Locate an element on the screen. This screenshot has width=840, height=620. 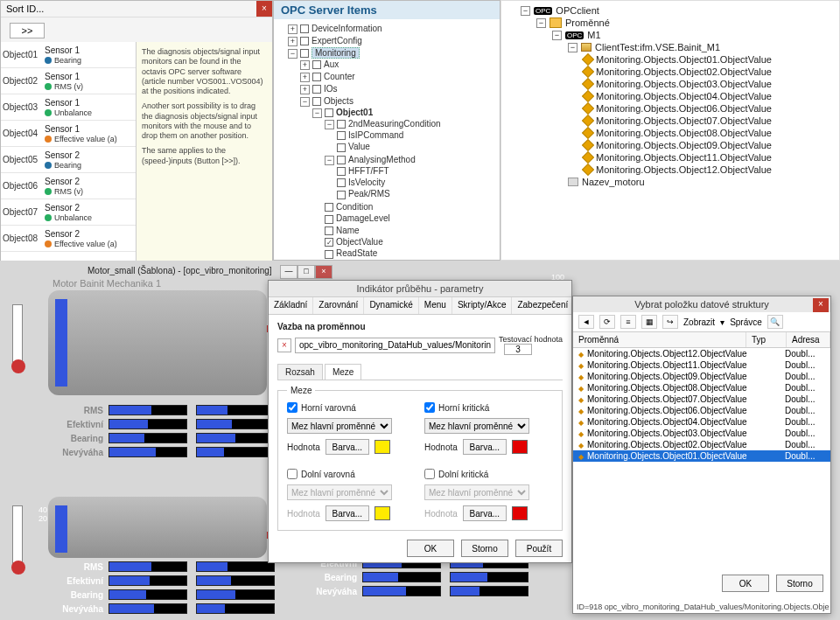
grid-icon: ▦ is located at coordinates (649, 322).